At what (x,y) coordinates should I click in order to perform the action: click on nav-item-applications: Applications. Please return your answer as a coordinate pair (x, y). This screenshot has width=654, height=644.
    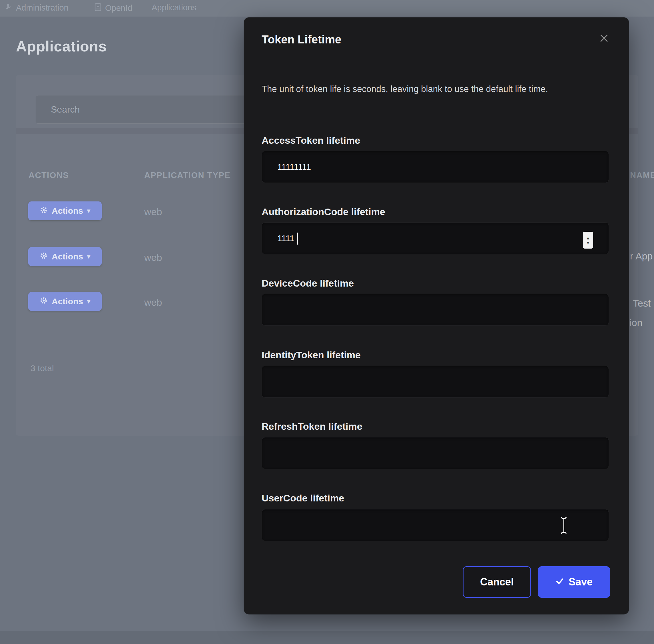
    Looking at the image, I should click on (174, 7).